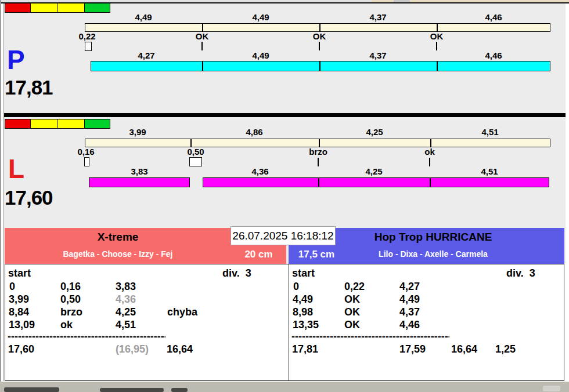 This screenshot has height=392, width=569. I want to click on lane-p-run-label-1: 4,27, so click(146, 56).